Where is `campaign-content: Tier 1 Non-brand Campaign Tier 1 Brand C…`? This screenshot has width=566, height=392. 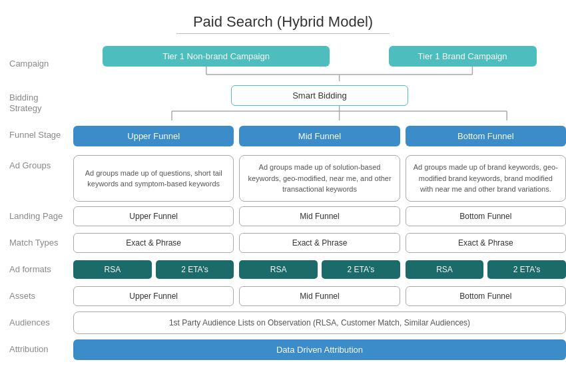
campaign-content: Tier 1 Non-brand Campaign Tier 1 Brand C… is located at coordinates (320, 64).